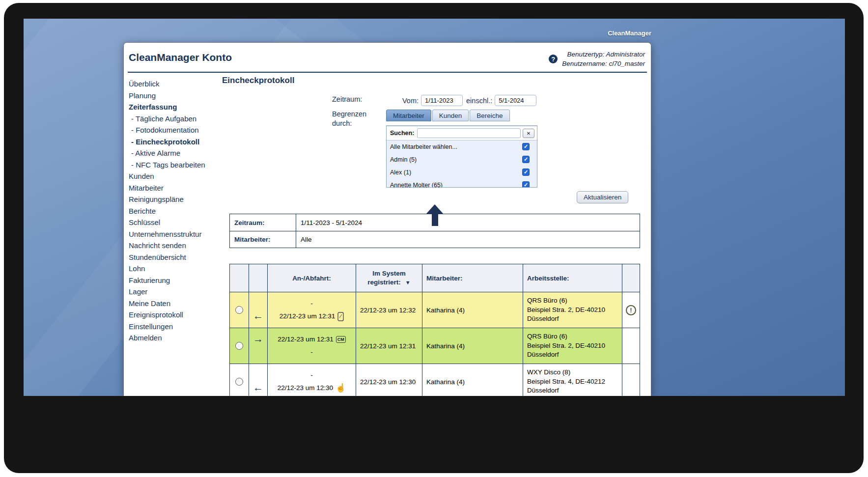  What do you see at coordinates (175, 165) in the screenshot?
I see `sidebar-item-nfc-tags: - NFC Tags bearbeiten` at bounding box center [175, 165].